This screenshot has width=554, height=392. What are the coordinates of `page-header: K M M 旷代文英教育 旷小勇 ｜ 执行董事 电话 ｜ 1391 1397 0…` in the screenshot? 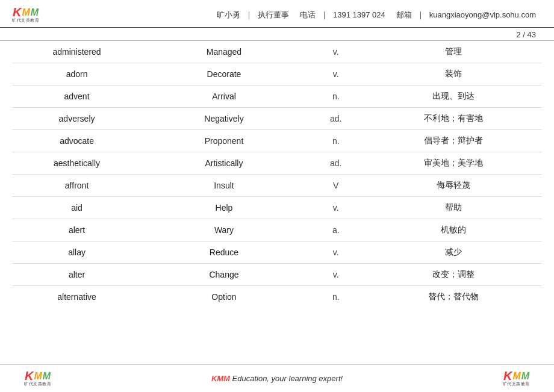 It's located at (277, 14).